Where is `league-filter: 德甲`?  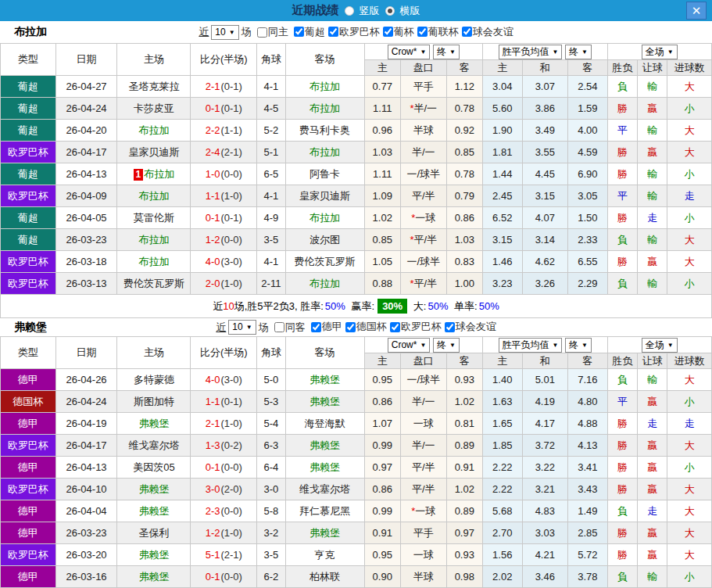
league-filter: 德甲 is located at coordinates (325, 327).